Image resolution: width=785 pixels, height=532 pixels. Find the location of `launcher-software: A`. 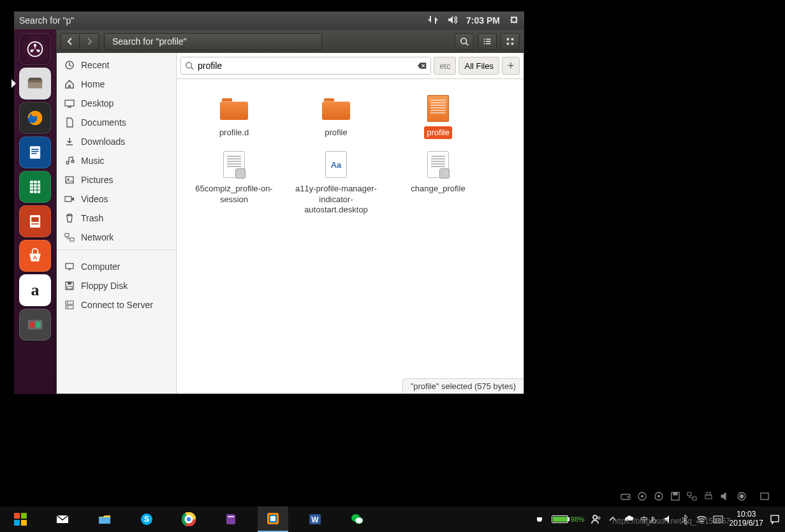

launcher-software: A is located at coordinates (35, 256).